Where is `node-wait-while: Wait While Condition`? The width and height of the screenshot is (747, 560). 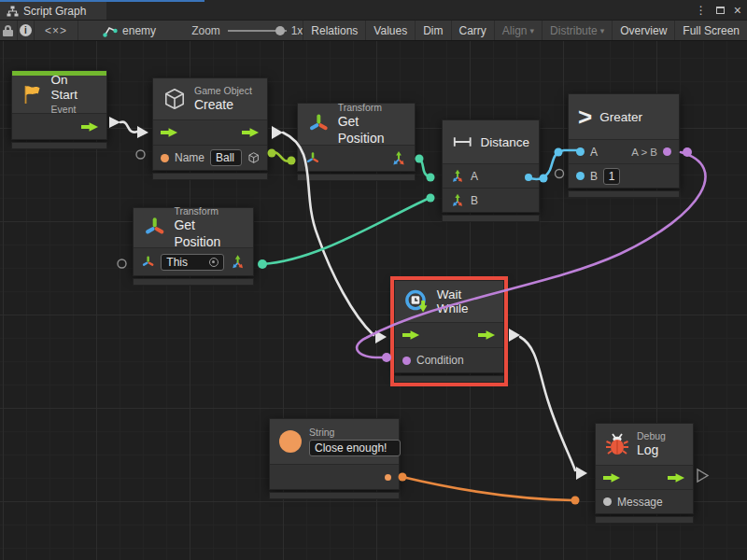
node-wait-while: Wait While Condition is located at coordinates (449, 331).